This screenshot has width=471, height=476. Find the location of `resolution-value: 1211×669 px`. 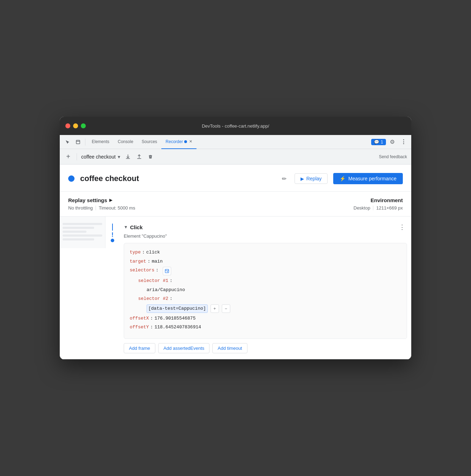

resolution-value: 1211×669 px is located at coordinates (389, 208).